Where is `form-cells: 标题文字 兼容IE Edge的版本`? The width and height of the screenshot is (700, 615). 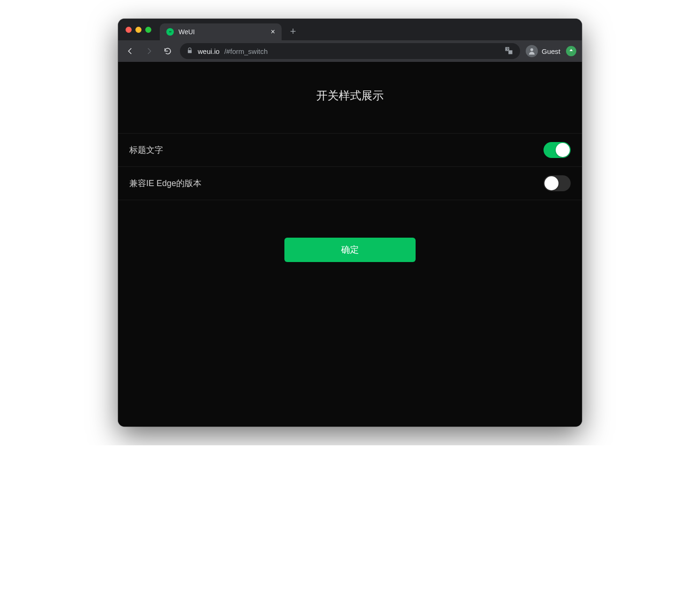 form-cells: 标题文字 兼容IE Edge的版本 is located at coordinates (350, 167).